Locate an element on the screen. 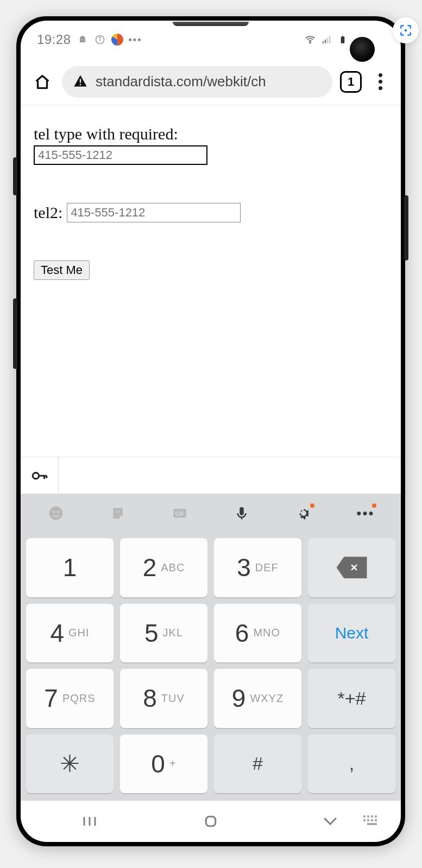 The width and height of the screenshot is (422, 868). more-icon: ••• is located at coordinates (366, 513).